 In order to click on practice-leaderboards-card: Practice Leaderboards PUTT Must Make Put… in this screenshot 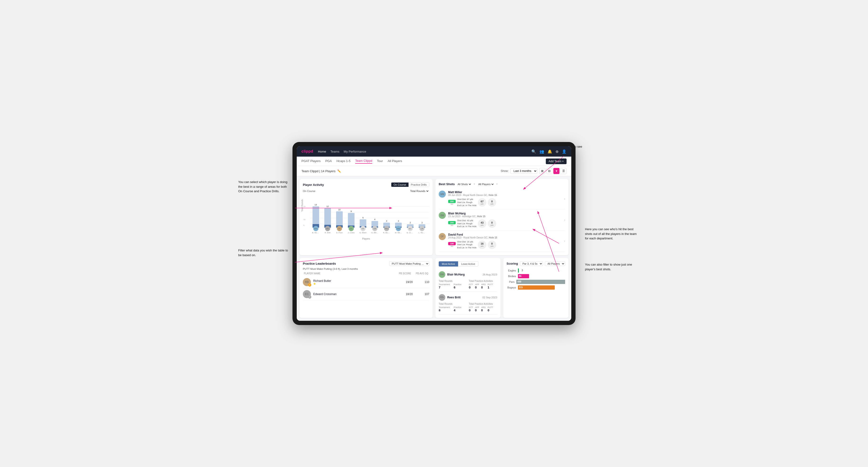, I will do `click(366, 288)`.